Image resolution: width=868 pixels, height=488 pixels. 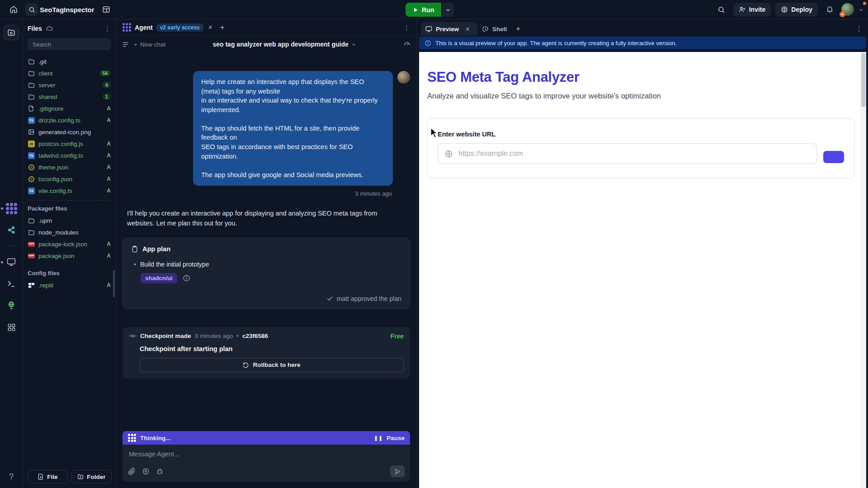 I want to click on check-icon, so click(x=330, y=298).